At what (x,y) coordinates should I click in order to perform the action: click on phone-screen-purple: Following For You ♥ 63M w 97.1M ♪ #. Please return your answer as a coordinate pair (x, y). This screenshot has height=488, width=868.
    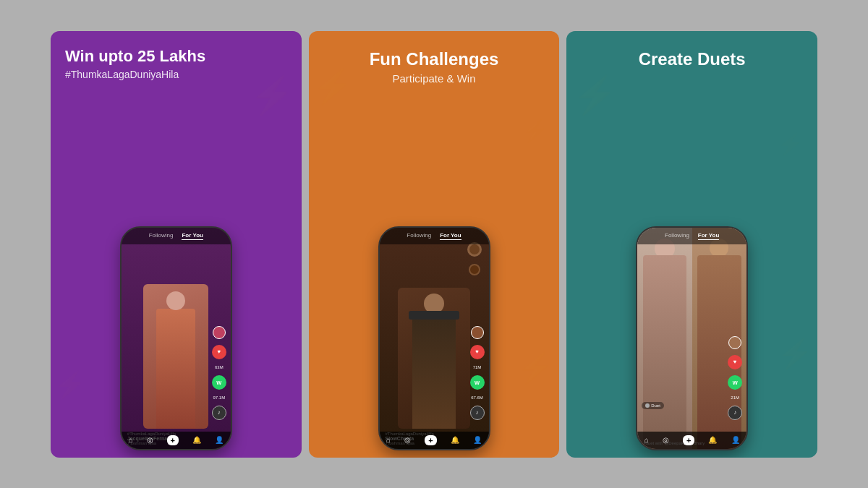
    Looking at the image, I should click on (176, 338).